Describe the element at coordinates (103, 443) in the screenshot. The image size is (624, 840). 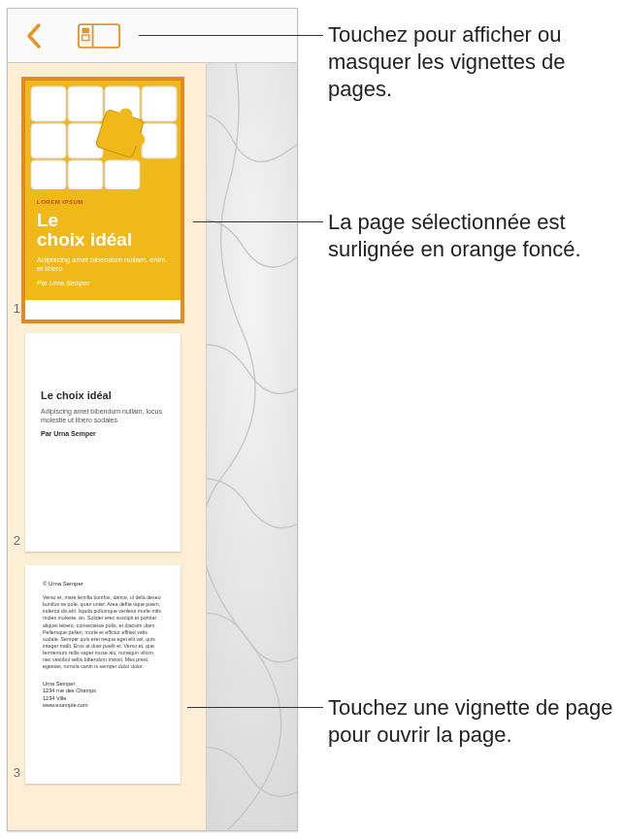
I see `page-thumbnail-2: Le choix idéal Adipiscing amet bibendum …` at that location.